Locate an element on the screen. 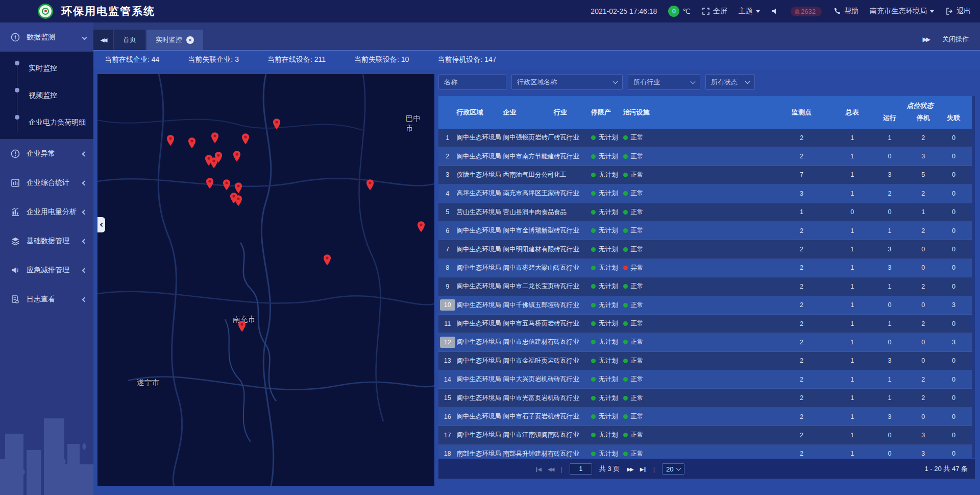 Image resolution: width=980 pixels, height=495 pixels. cell-industry: 食品 is located at coordinates (573, 213).